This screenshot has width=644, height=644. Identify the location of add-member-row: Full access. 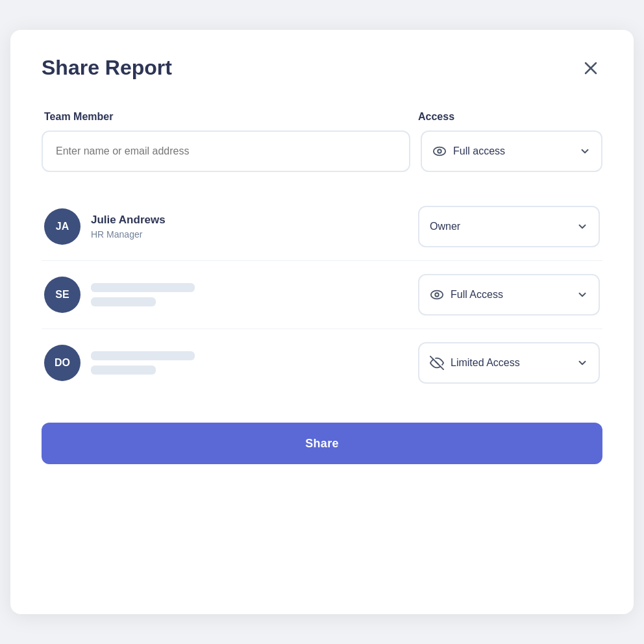
(322, 151).